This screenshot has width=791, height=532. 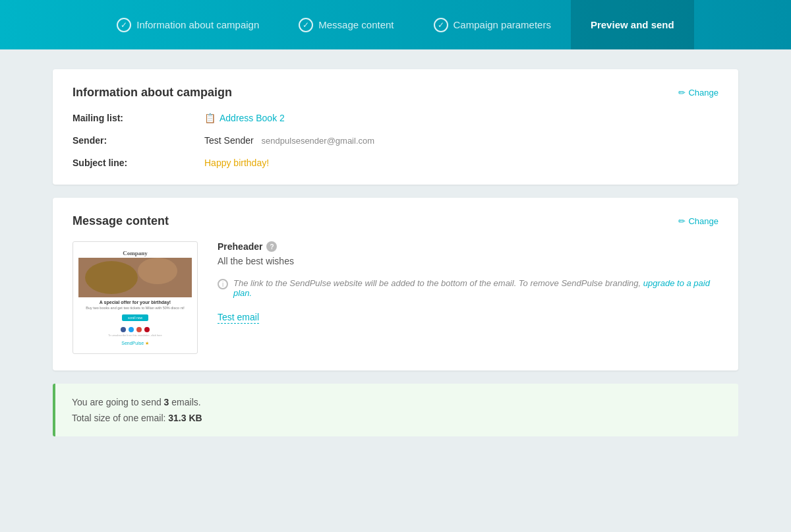 What do you see at coordinates (318, 141) in the screenshot?
I see `sender-email: sendpulsesender@gmail.com` at bounding box center [318, 141].